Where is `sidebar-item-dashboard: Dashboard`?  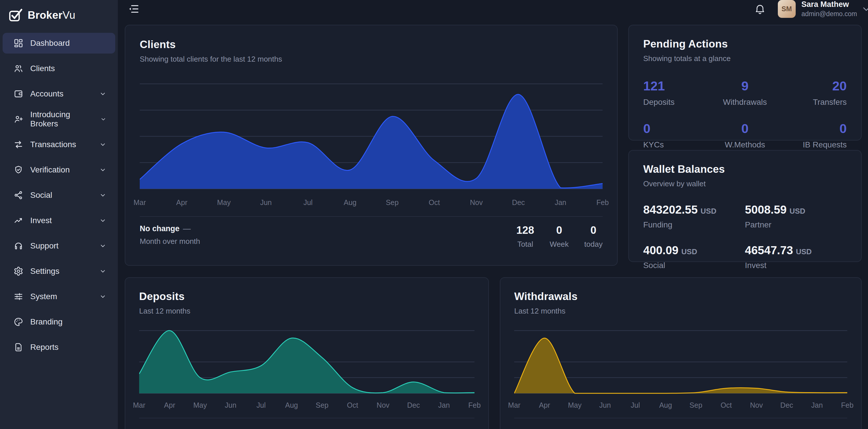
sidebar-item-dashboard: Dashboard is located at coordinates (59, 43).